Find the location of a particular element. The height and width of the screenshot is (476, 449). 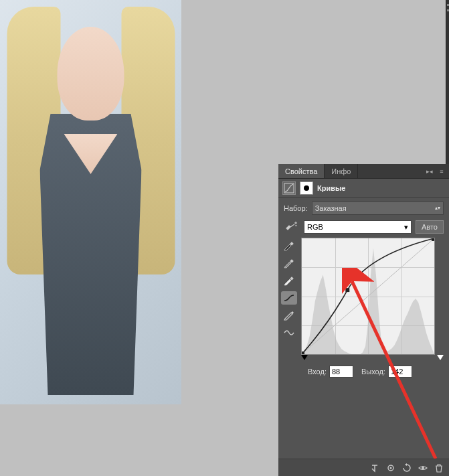

eyedropper-gray-icon is located at coordinates (289, 263).